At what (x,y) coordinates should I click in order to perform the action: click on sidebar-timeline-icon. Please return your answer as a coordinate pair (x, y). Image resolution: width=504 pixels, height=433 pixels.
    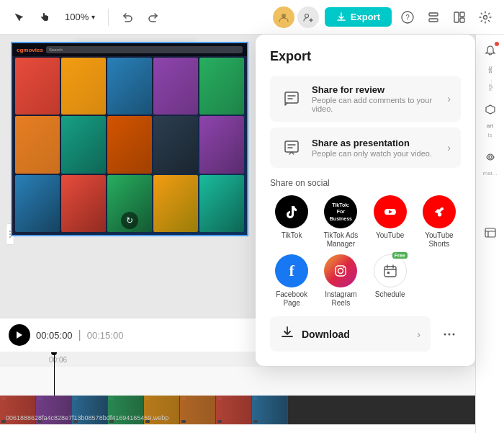
    Looking at the image, I should click on (490, 233).